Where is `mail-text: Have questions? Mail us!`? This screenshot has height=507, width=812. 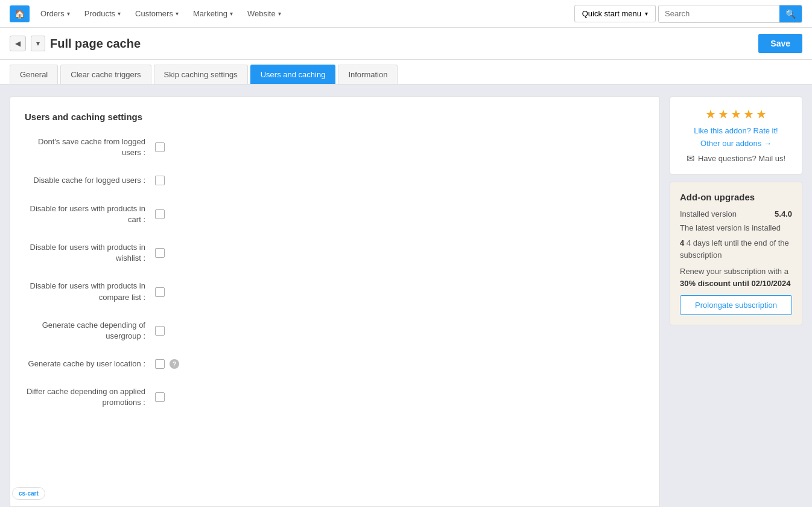
mail-text: Have questions? Mail us! is located at coordinates (742, 158).